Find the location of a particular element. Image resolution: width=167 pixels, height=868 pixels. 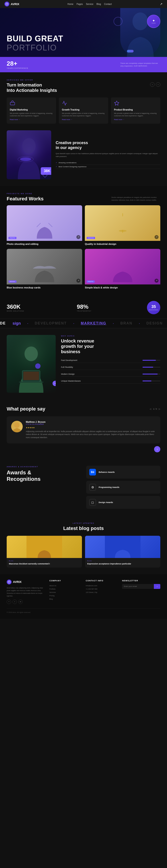

nav-arrow-icon: ↗ is located at coordinates (161, 4).